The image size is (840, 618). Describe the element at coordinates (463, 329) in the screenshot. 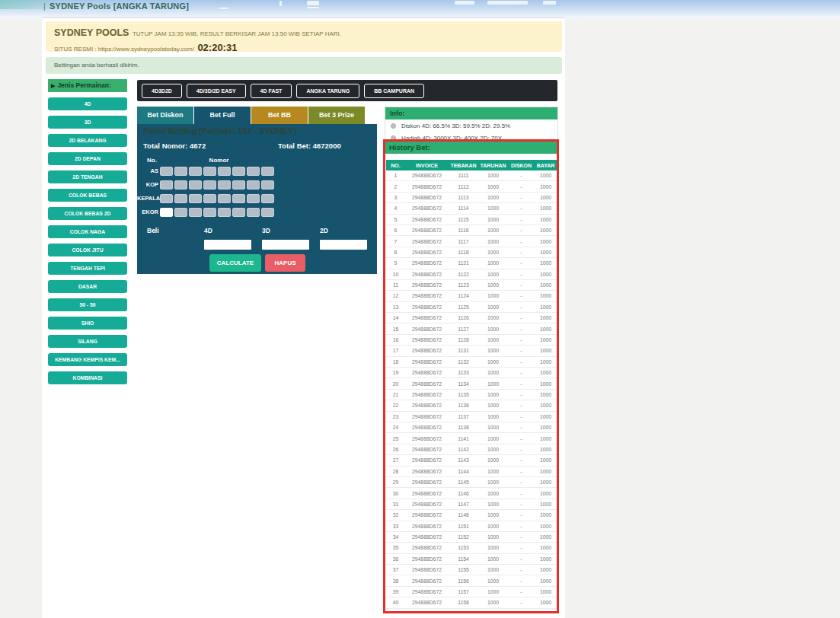

I see `table-cell: 1127` at that location.